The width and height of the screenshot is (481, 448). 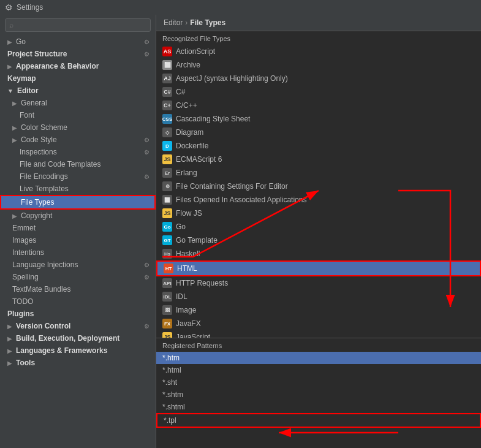 What do you see at coordinates (61, 351) in the screenshot?
I see `sidebar-item-label: Languages & Frameworks` at bounding box center [61, 351].